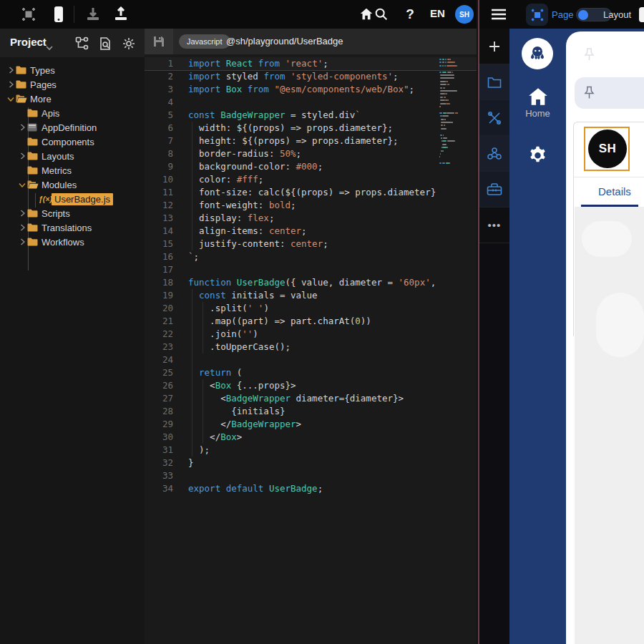 This screenshot has height=644, width=644. What do you see at coordinates (34, 127) in the screenshot?
I see `app-icon` at bounding box center [34, 127].